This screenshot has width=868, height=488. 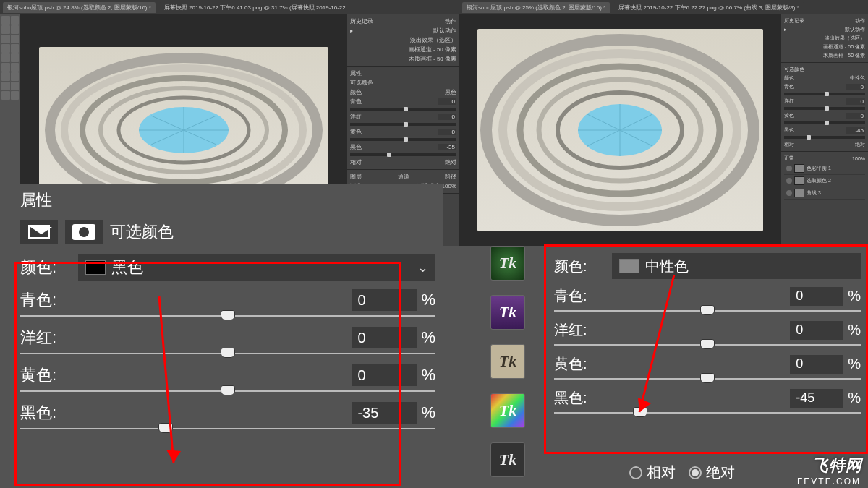 What do you see at coordinates (356, 74) in the screenshot?
I see `panel-tab: 属性` at bounding box center [356, 74].